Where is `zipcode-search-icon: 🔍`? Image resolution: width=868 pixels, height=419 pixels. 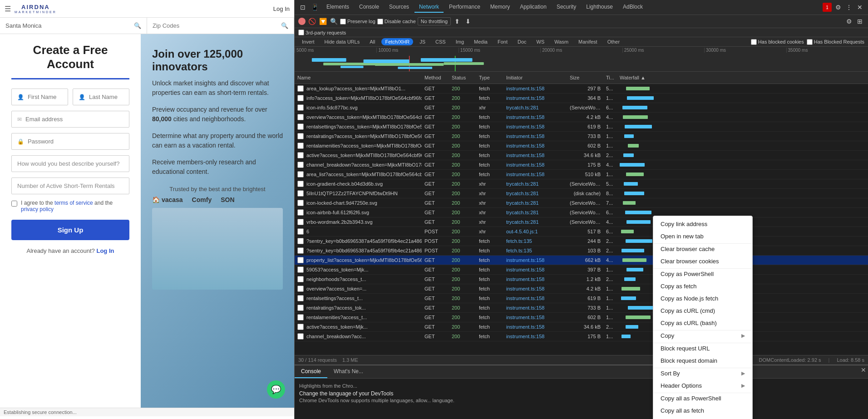 zipcode-search-icon: 🔍 is located at coordinates (285, 25).